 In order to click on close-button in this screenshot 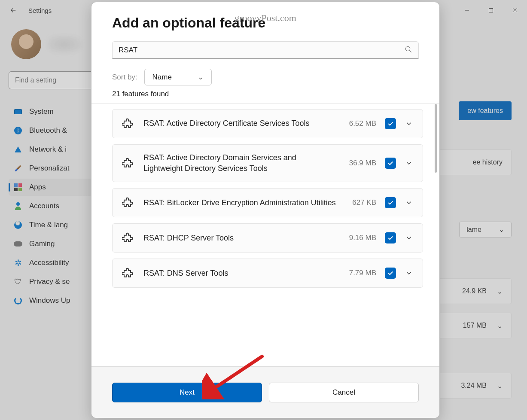, I will do `click(515, 10)`.